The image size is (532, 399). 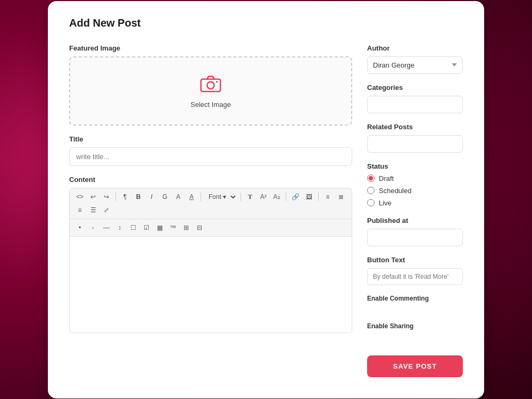 I want to click on commenting-thumb, so click(x=362, y=311).